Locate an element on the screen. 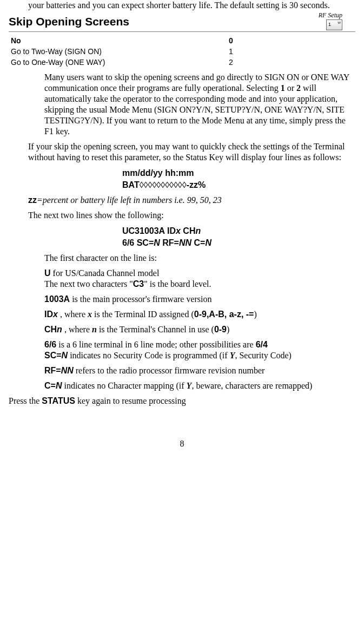 This screenshot has height=617, width=364. status-line-datetime: mm/dd/yy hh:mm is located at coordinates (239, 173).